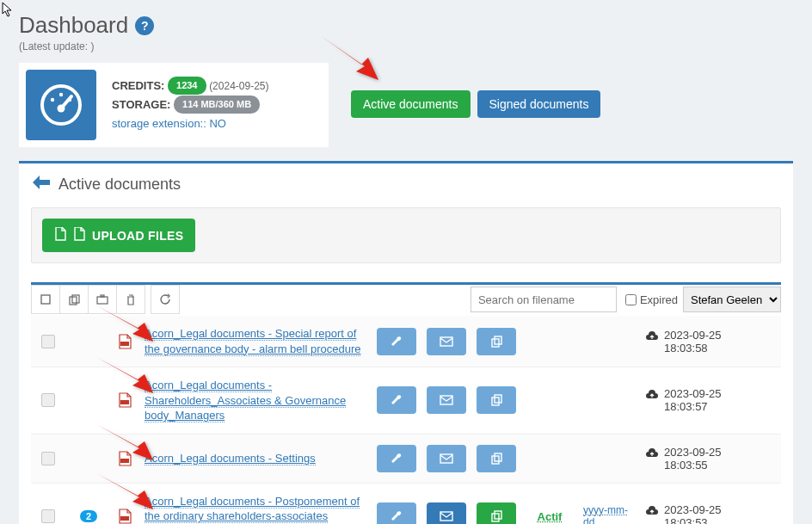 This screenshot has width=812, height=524. I want to click on document-link: Acorn_Legal documents - Special report o…, so click(253, 342).